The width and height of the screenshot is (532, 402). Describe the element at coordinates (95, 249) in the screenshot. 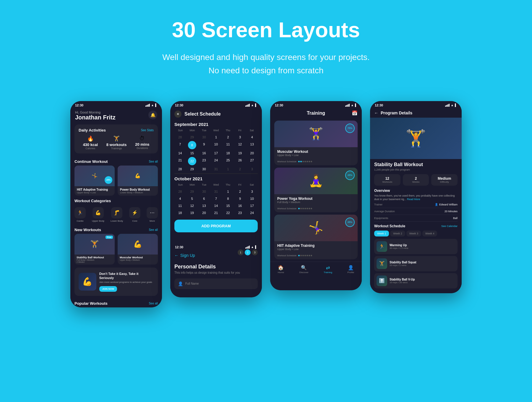

I see `stability-card: 🏋 Free Stability Ball Workout Full Body …` at that location.